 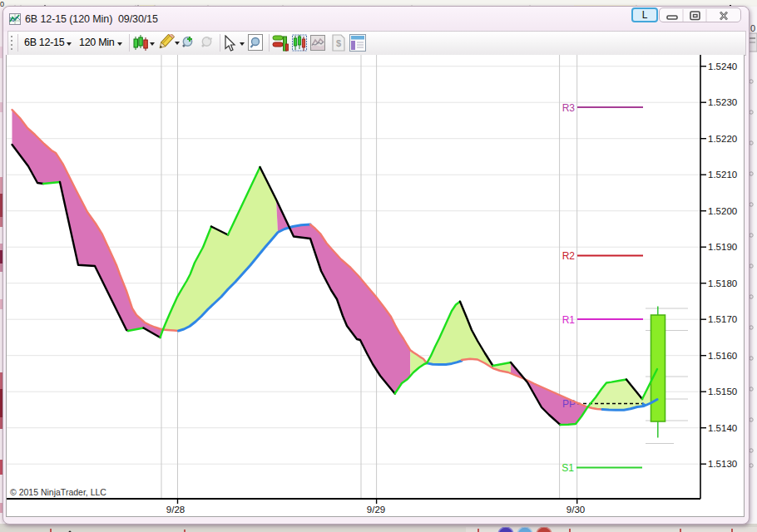 I want to click on svg-text: 1.5170, so click(x=722, y=319).